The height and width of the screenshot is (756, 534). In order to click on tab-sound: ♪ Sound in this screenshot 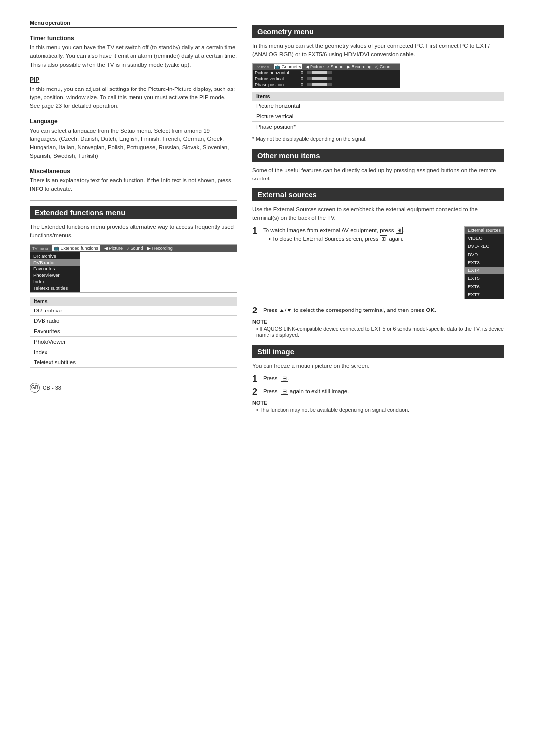, I will do `click(135, 248)`.